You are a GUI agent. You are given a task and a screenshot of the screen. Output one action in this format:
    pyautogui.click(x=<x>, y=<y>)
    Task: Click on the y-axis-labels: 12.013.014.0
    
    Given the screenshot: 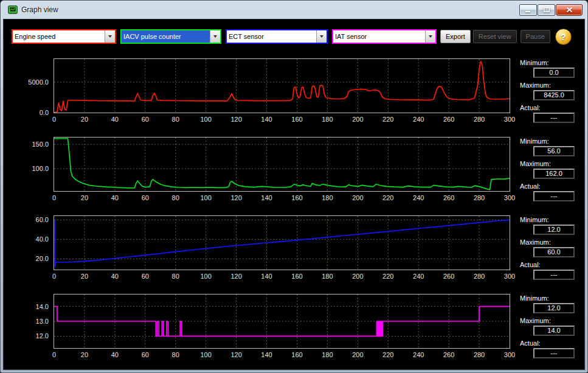 What is the action you would take?
    pyautogui.click(x=33, y=332)
    